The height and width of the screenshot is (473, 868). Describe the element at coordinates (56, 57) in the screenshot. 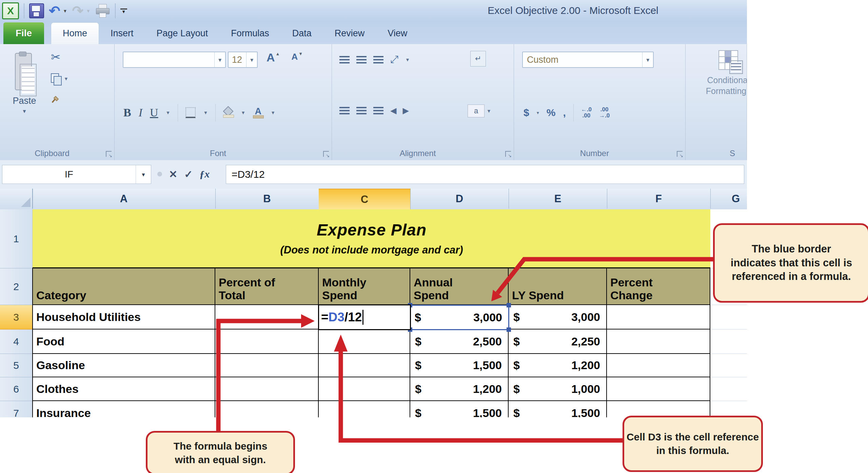

I see `cut-button: ✂` at that location.